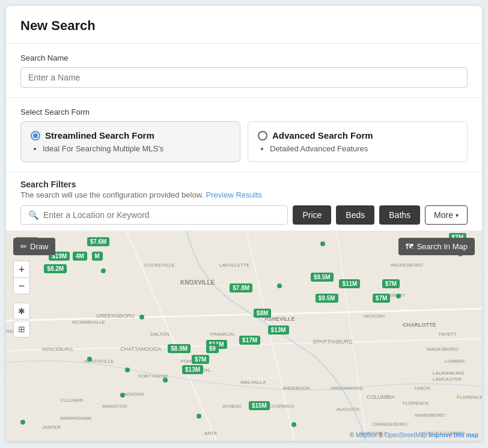  I want to click on svg-text: TUSCALOOSA, so click(35, 440).